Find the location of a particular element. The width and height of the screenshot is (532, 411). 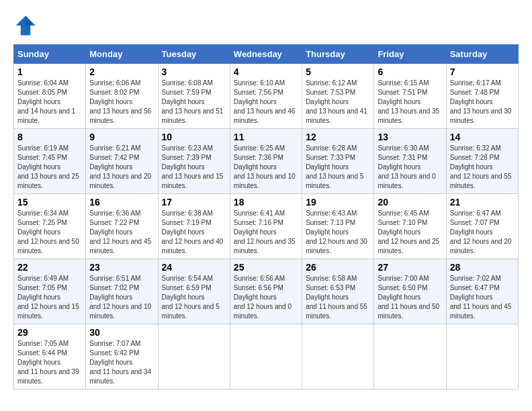

day-info: Sunrise: 6:51 AM Sunset: 7:02 PM Dayligh… is located at coordinates (122, 298).